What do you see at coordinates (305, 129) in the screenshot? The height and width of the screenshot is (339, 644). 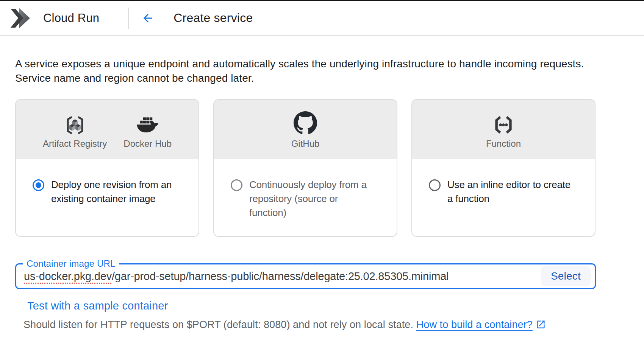 I see `card-repository-header: GitHub` at bounding box center [305, 129].